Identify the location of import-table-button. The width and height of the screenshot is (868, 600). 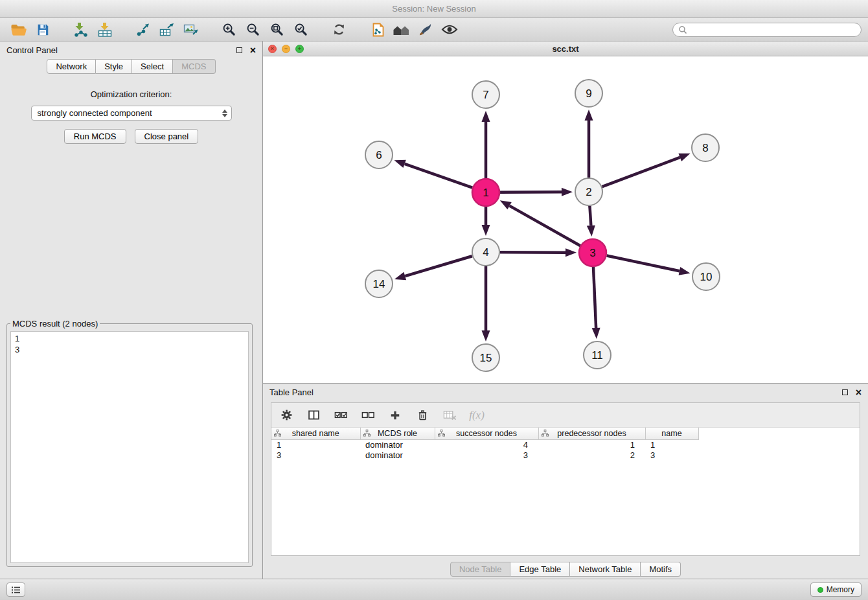
(105, 30).